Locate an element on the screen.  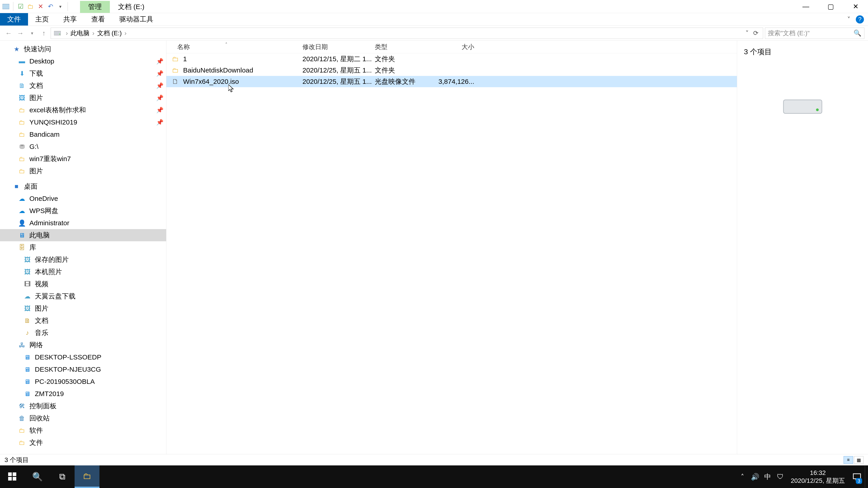
tree-lib-item: 🎞视频 is located at coordinates (83, 284).